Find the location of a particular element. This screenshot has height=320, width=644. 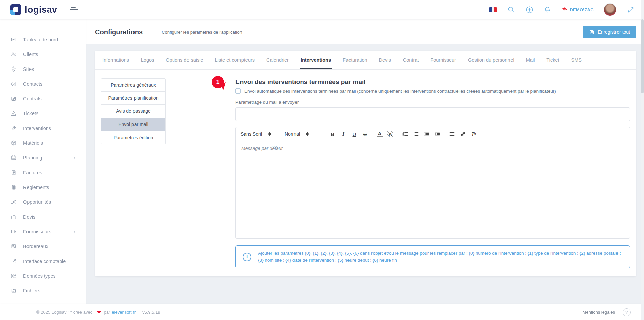

sidebar-item-interventions: Interventions is located at coordinates (43, 128).